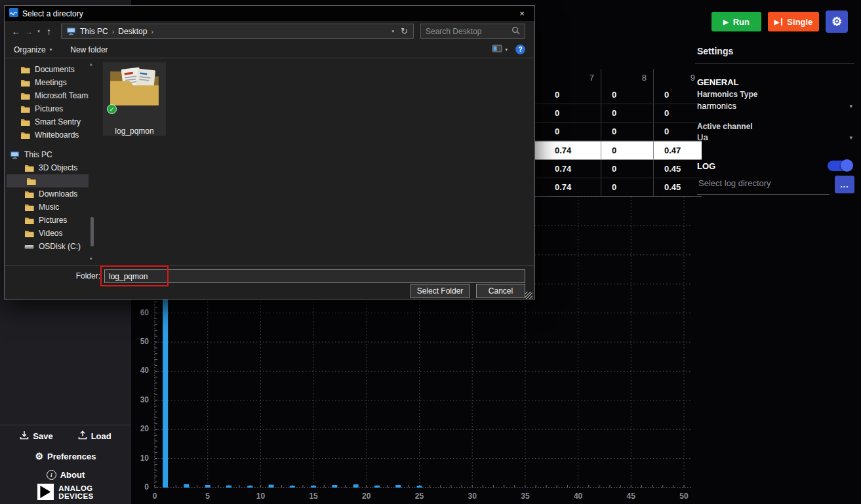 The height and width of the screenshot is (504, 861). What do you see at coordinates (29, 31) in the screenshot?
I see `forward-icon: →` at bounding box center [29, 31].